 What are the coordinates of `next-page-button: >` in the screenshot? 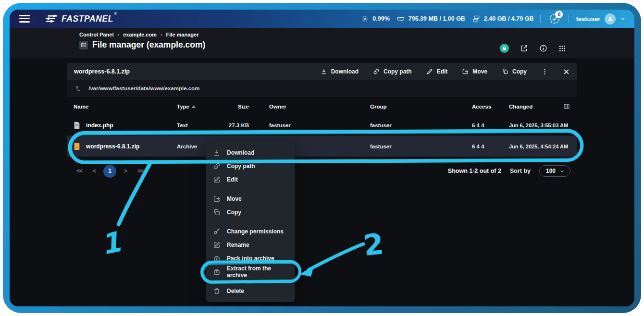 It's located at (125, 171).